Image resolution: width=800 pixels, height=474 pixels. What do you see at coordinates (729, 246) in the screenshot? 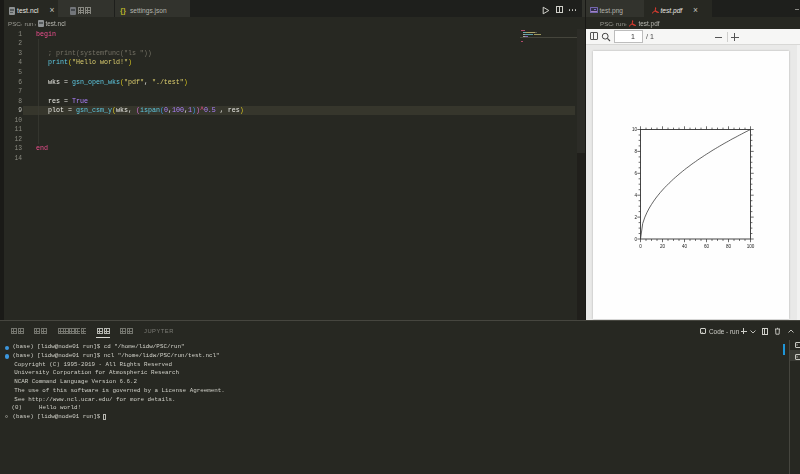
I see `svg-text: 80` at bounding box center [729, 246].